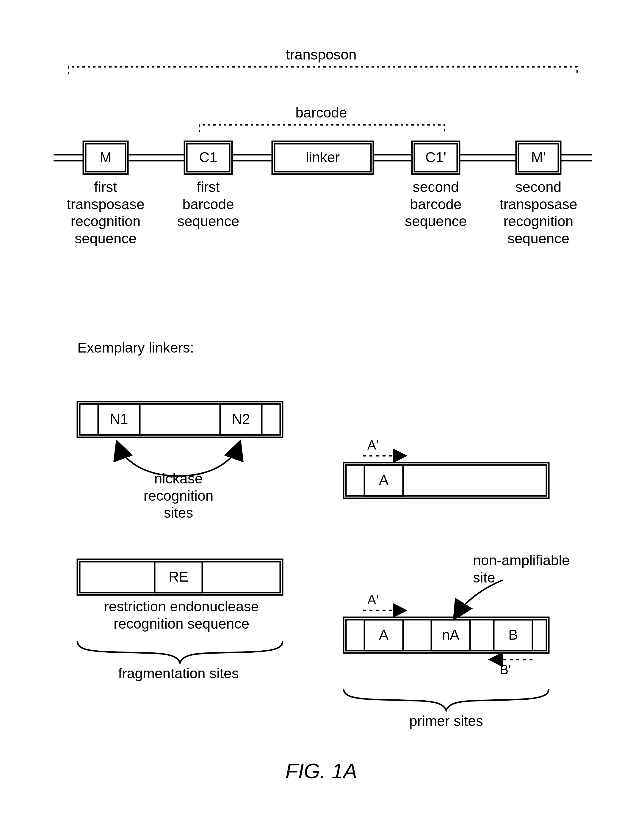 This screenshot has height=819, width=644. I want to click on box-C1-text: C1, so click(208, 157).